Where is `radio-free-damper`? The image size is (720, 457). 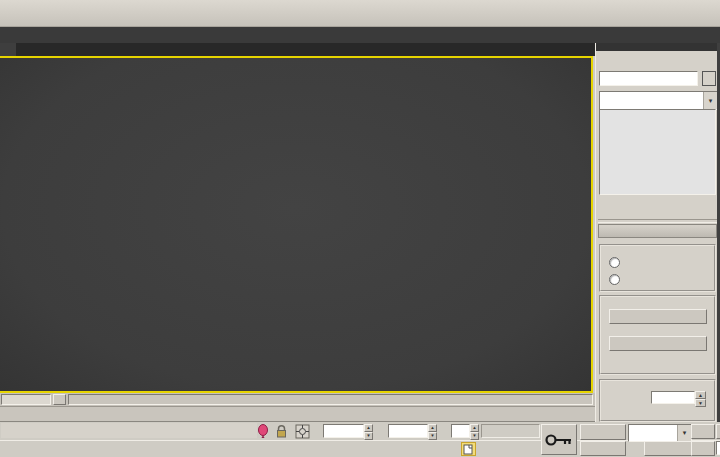
radio-free-damper is located at coordinates (662, 262).